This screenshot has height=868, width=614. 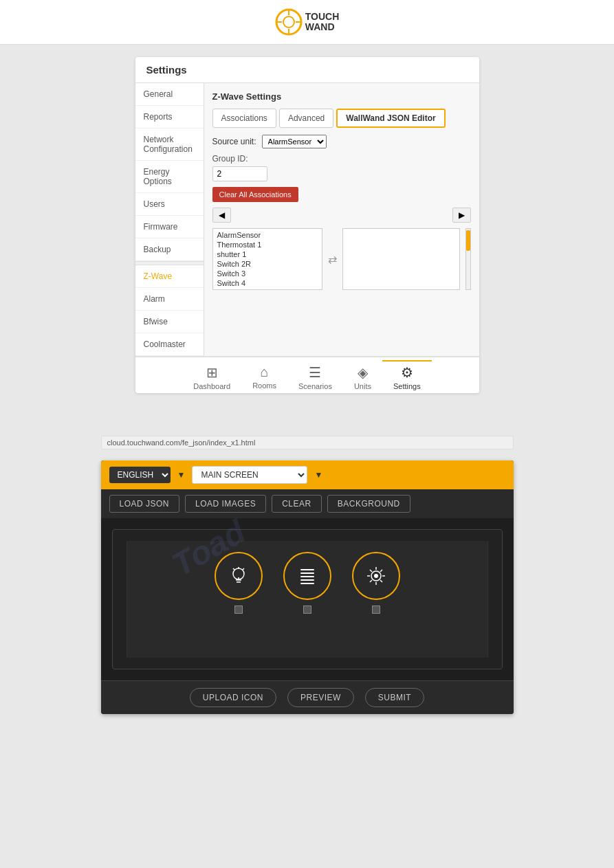 What do you see at coordinates (395, 698) in the screenshot?
I see `submit-button: SUBMIT` at bounding box center [395, 698].